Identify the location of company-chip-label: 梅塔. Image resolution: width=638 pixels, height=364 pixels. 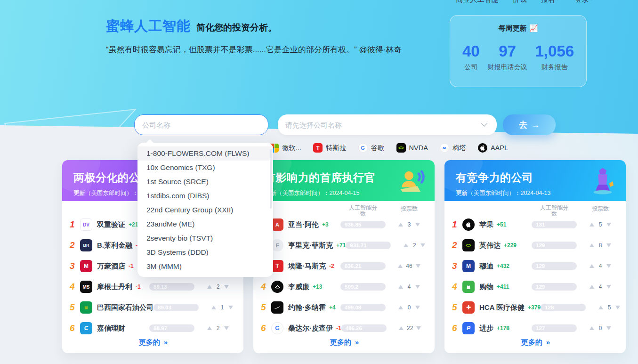
(460, 148).